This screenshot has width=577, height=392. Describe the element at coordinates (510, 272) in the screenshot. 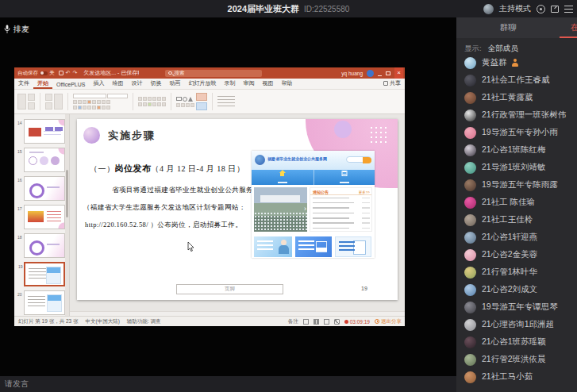

I see `member-name: 21行管1林叶华` at that location.